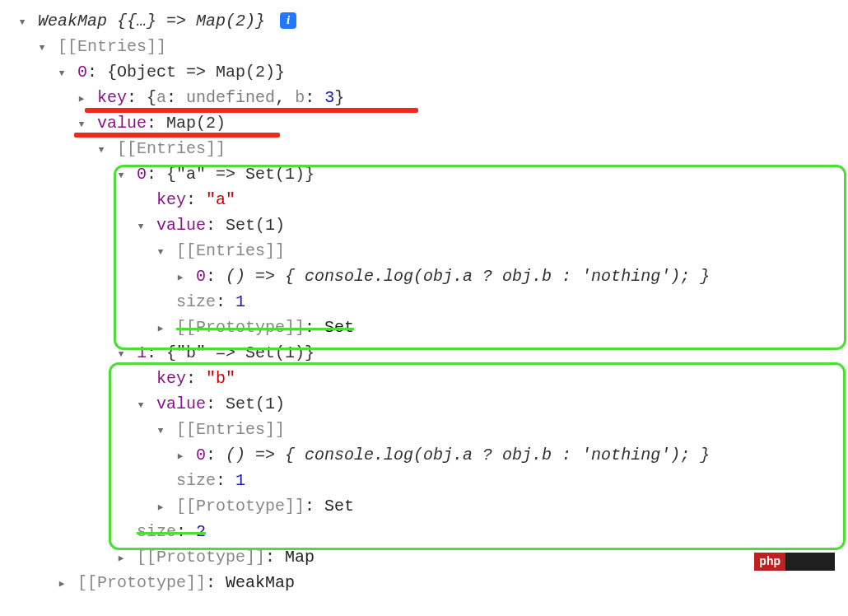 Image resolution: width=848 pixels, height=616 pixels. I want to click on size-value: 2, so click(201, 532).